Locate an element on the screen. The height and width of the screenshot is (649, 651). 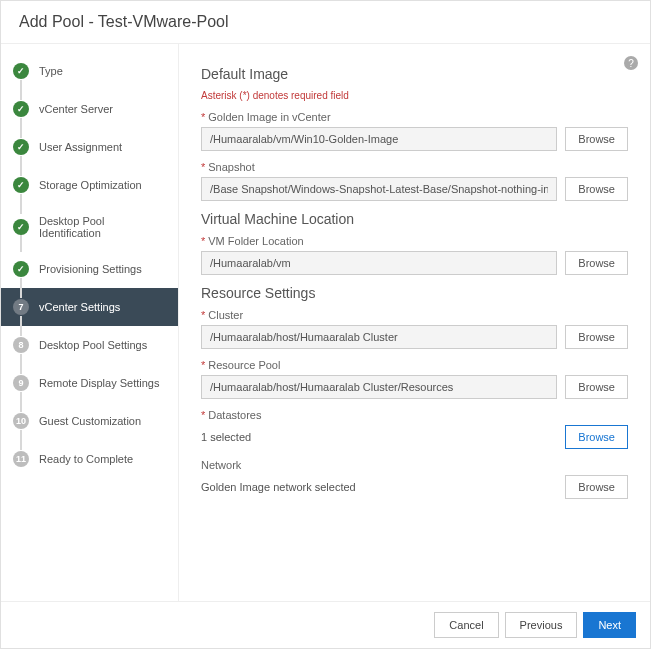
next-button: Next is located at coordinates (610, 625).